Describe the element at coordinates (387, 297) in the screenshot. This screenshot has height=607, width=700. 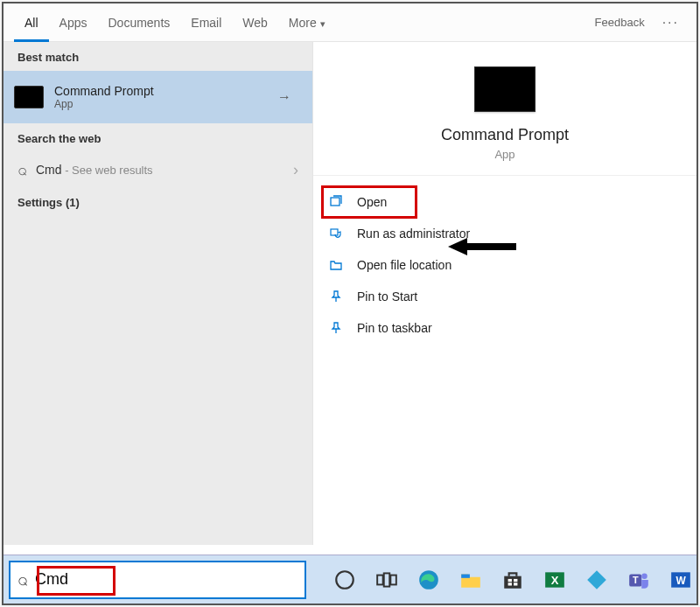
I see `action-label: Pin to Start` at that location.